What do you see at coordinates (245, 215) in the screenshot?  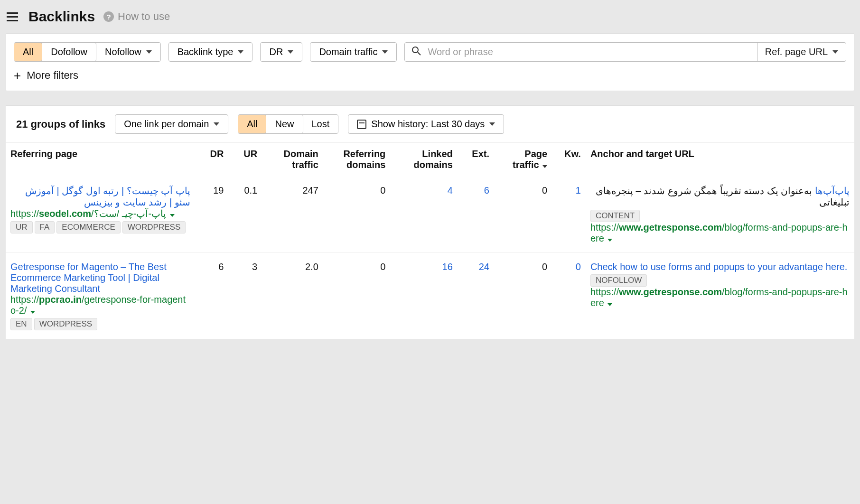 I see `cell-ur: 0.1` at bounding box center [245, 215].